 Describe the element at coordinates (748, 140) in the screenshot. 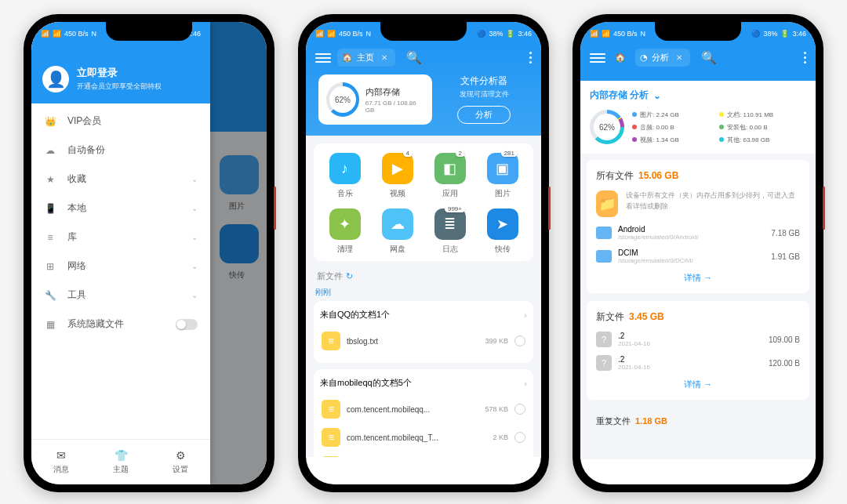

I see `legend-label: 其他: 63.98 GB` at that location.